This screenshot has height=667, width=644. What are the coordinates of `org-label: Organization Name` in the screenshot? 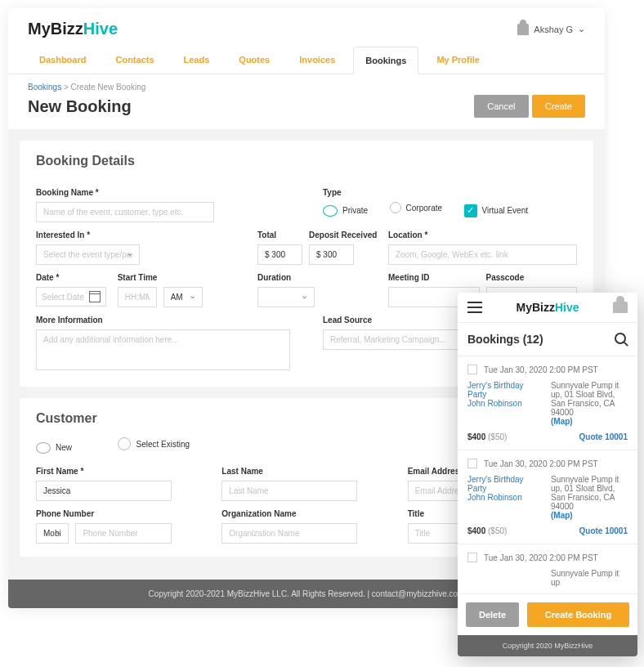 It's located at (306, 513).